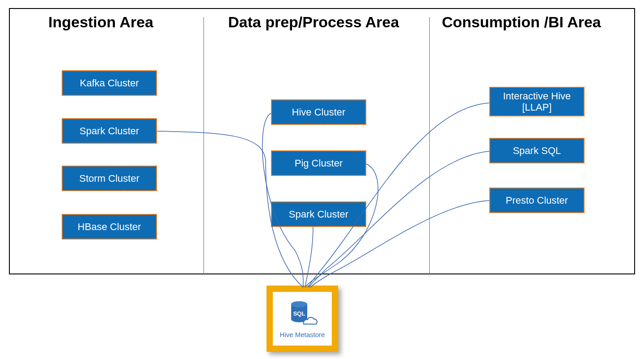  What do you see at coordinates (537, 102) in the screenshot?
I see `node-interactive-hive-llap: Interactive Hive [LLAP]` at bounding box center [537, 102].